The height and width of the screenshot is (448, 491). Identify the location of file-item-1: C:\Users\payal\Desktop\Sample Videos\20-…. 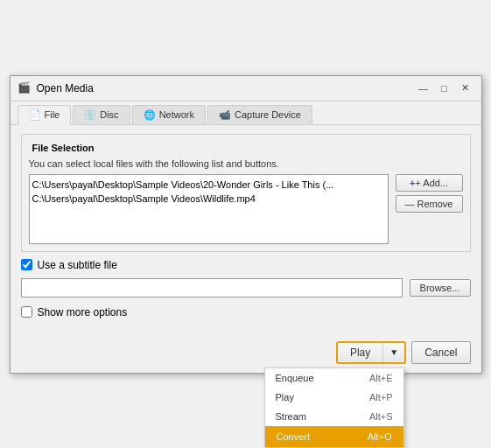
(208, 186).